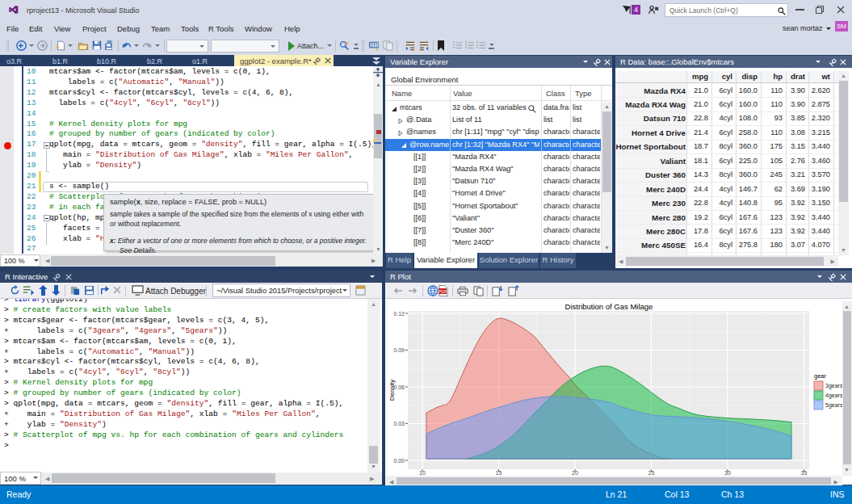 Image resolution: width=852 pixels, height=504 pixels. What do you see at coordinates (652, 473) in the screenshot?
I see `svg-text: 25` at bounding box center [652, 473].